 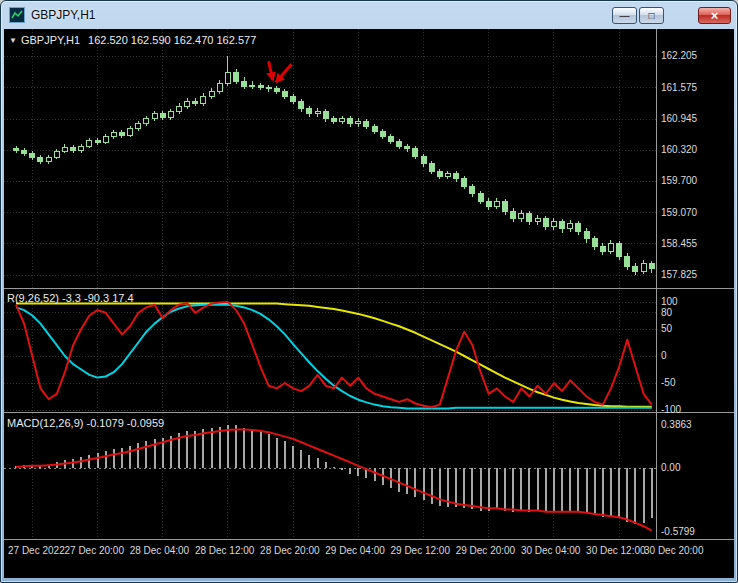 I want to click on price-tick-label: 162.205, so click(x=679, y=56).